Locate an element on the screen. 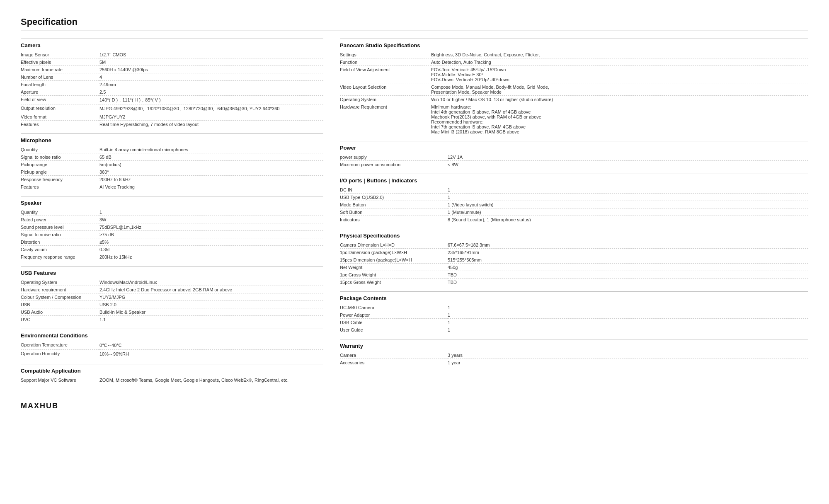 The height and width of the screenshot is (504, 829). table-row: Hardware RequirementMinimum hardware: In… is located at coordinates (574, 119).